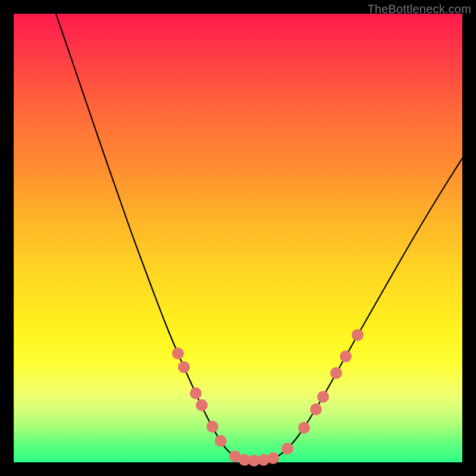 The width and height of the screenshot is (476, 476). What do you see at coordinates (268, 397) in the screenshot?
I see `markers-group` at bounding box center [268, 397].